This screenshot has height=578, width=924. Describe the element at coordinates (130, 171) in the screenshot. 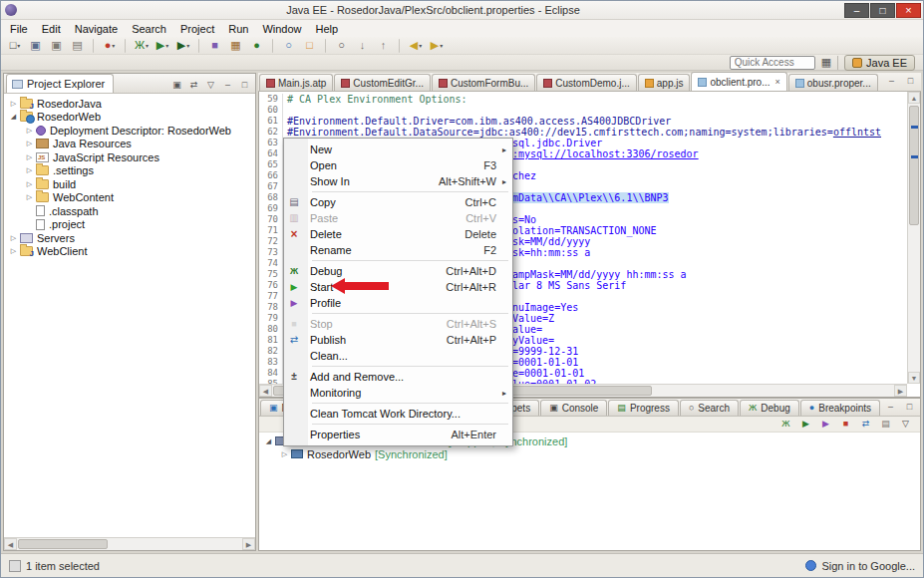

I see `tree-item: ▷ .settings` at that location.